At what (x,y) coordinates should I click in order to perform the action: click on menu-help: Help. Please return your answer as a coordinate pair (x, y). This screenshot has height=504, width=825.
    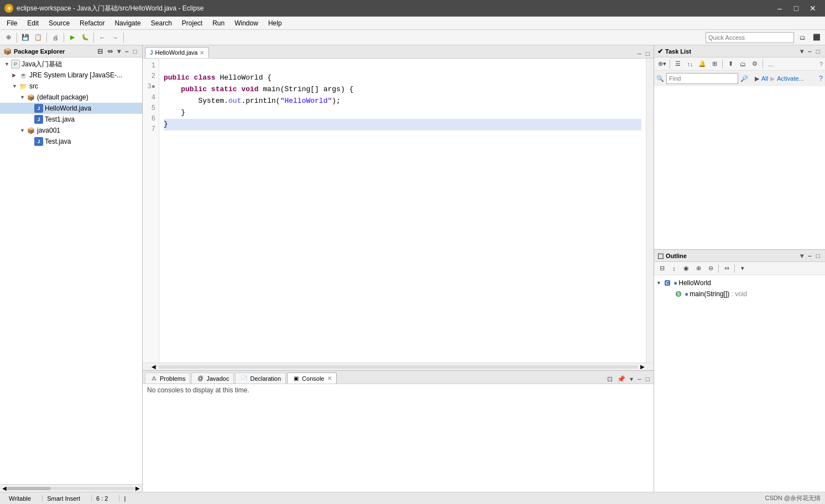
    Looking at the image, I should click on (275, 23).